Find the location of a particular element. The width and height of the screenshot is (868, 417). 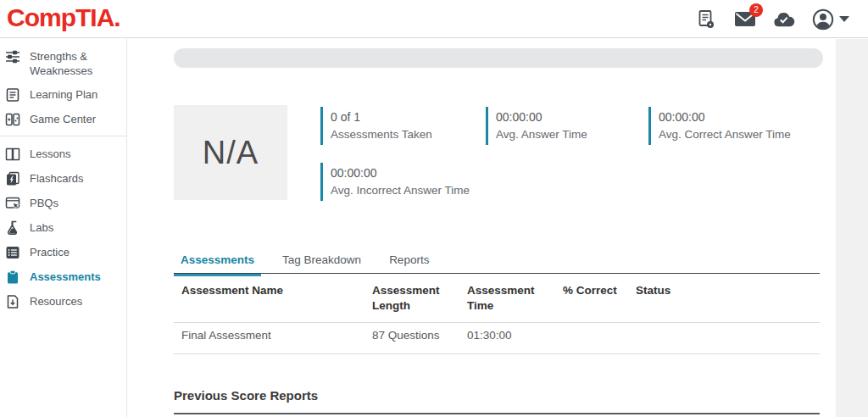

sidebar-item-learning-plan: Learning Plan is located at coordinates (63, 95).